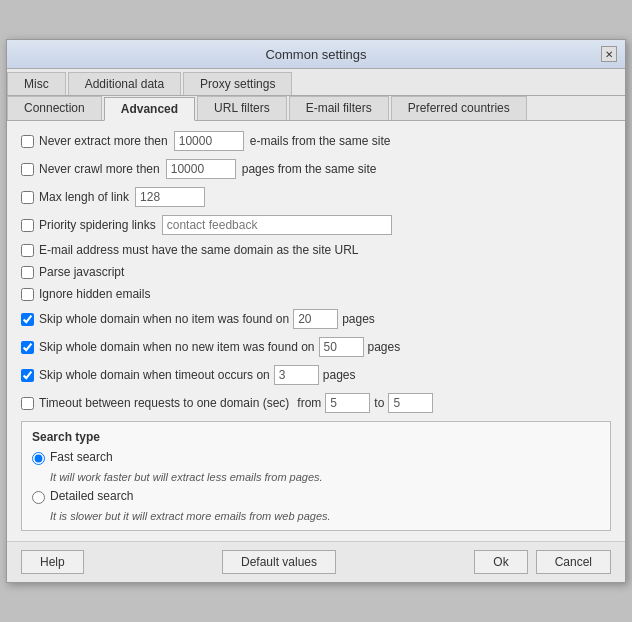 This screenshot has height=622, width=632. Describe the element at coordinates (82, 457) in the screenshot. I see `fast-search-label: Fast search` at that location.